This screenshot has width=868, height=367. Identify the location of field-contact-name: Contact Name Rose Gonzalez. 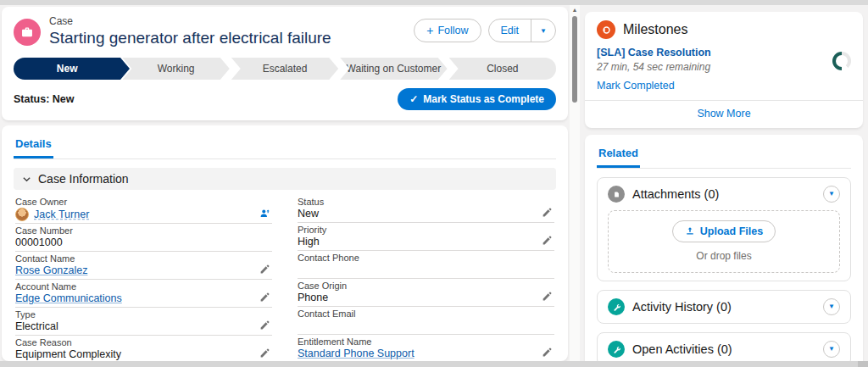
(144, 266).